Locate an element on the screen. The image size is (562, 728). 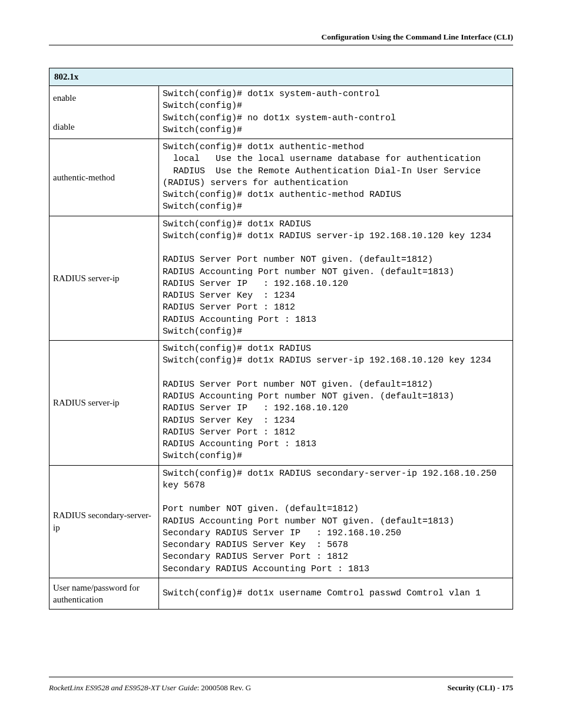
row-label: authentic-method is located at coordinates (104, 177).